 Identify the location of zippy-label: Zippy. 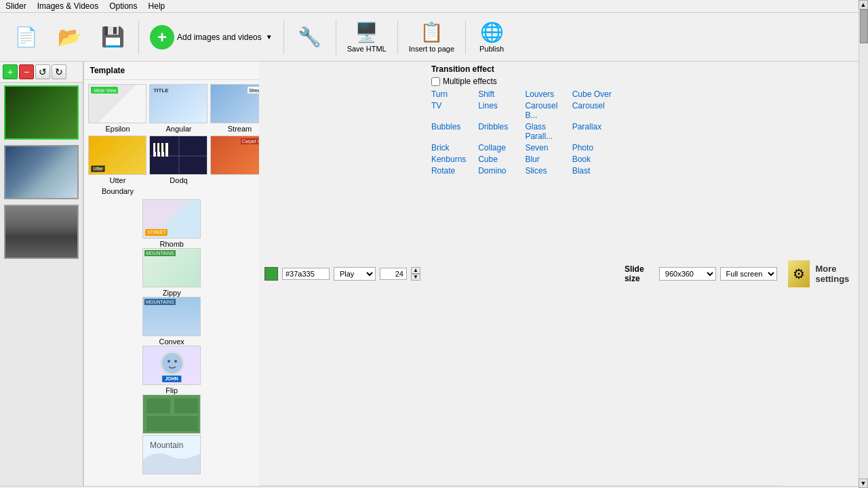
(172, 293).